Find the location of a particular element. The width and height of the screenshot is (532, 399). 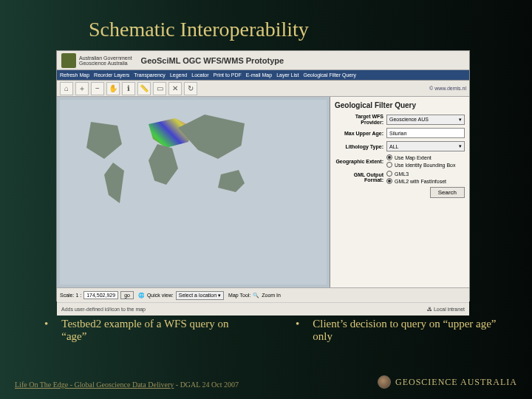

litho-value: ALL is located at coordinates (394, 146).